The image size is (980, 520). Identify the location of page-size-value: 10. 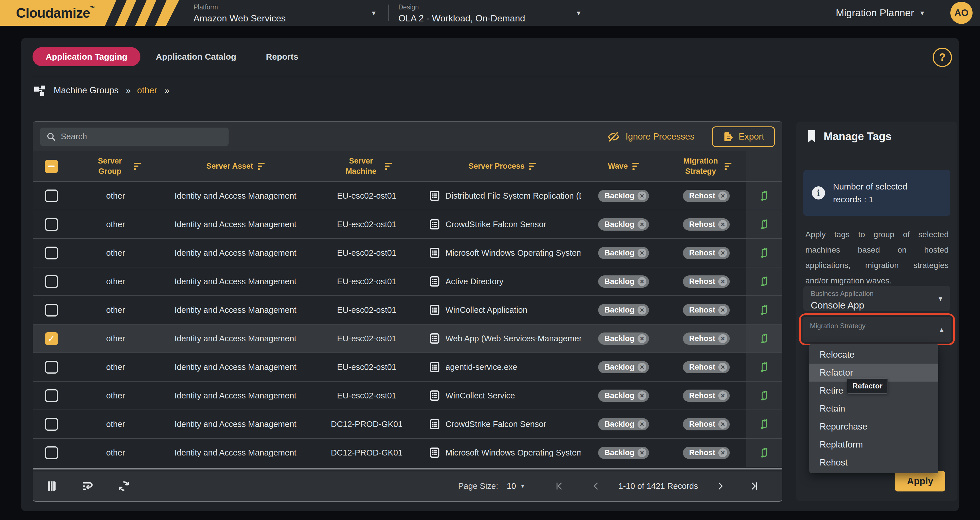
(511, 486).